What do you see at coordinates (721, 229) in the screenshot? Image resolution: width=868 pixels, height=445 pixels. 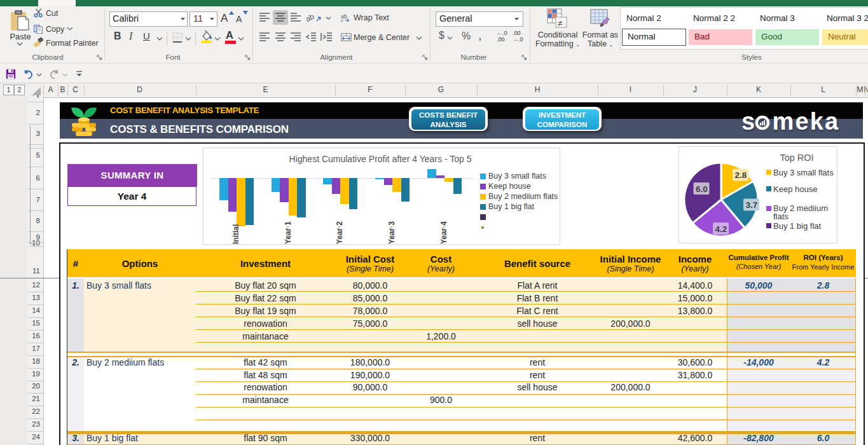 I see `svg-text: 4.2` at bounding box center [721, 229].